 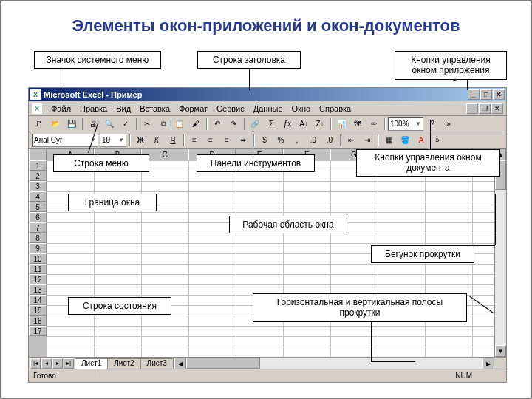 I want to click on menu-edit: Правка, so click(x=93, y=109).